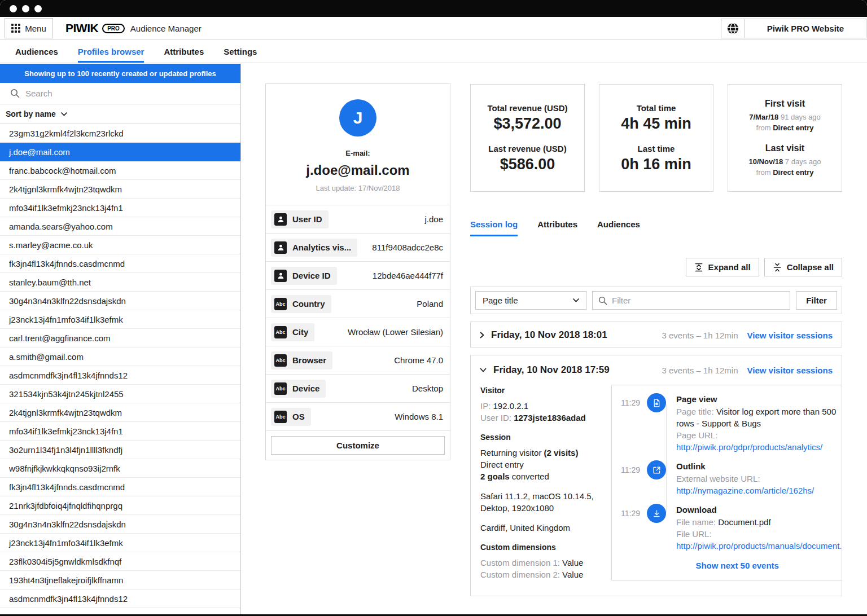  Describe the element at coordinates (549, 335) in the screenshot. I see `session-date: Friday, 10 Nov 2018 18:01` at that location.